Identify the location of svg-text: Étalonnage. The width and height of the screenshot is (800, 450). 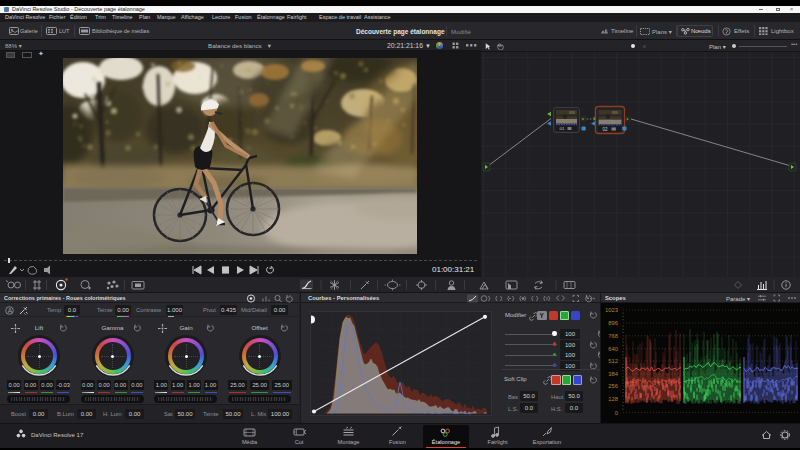
(446, 442).